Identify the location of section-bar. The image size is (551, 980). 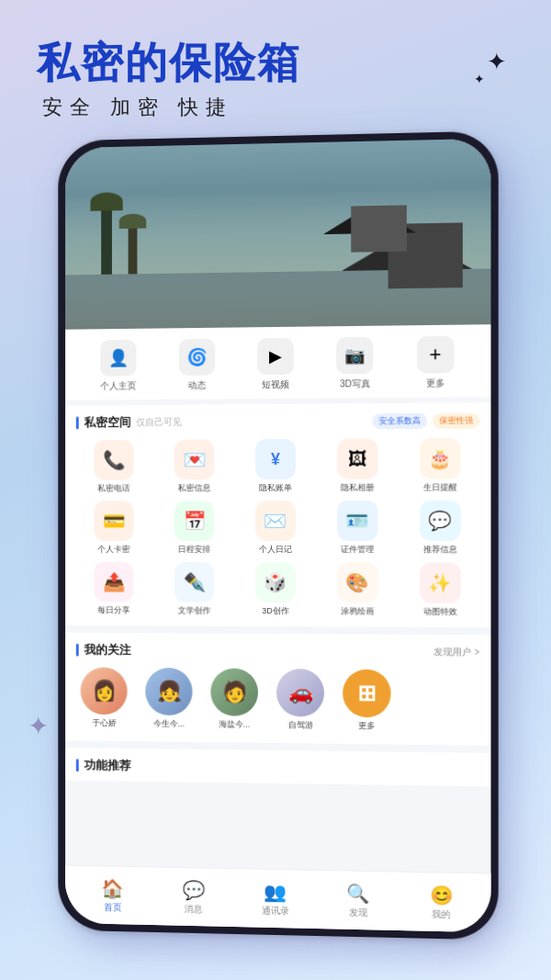
(77, 422).